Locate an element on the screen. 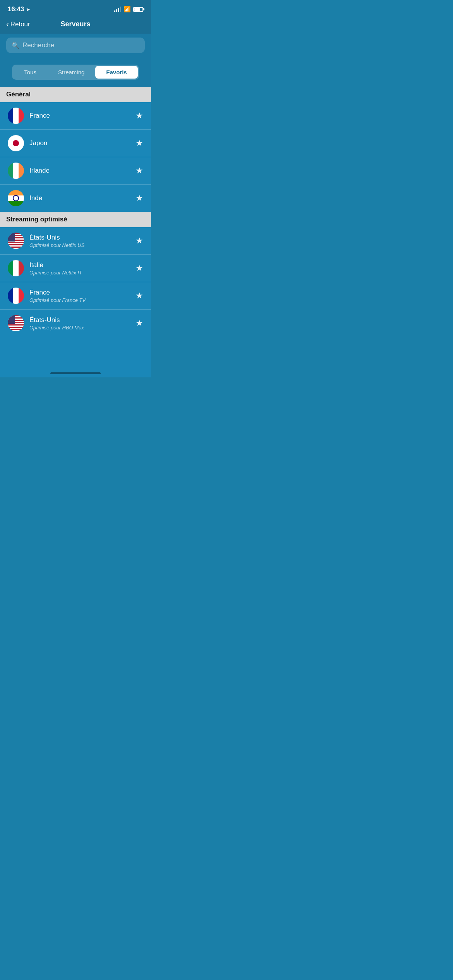 The image size is (453, 980). list-item: Japon ★ is located at coordinates (76, 143).